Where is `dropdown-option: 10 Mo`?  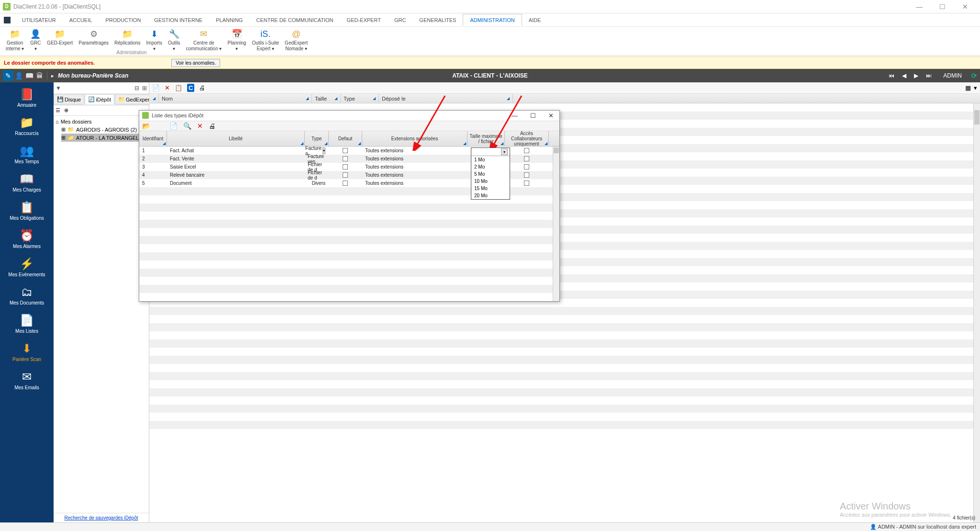 dropdown-option: 10 Mo is located at coordinates (490, 181).